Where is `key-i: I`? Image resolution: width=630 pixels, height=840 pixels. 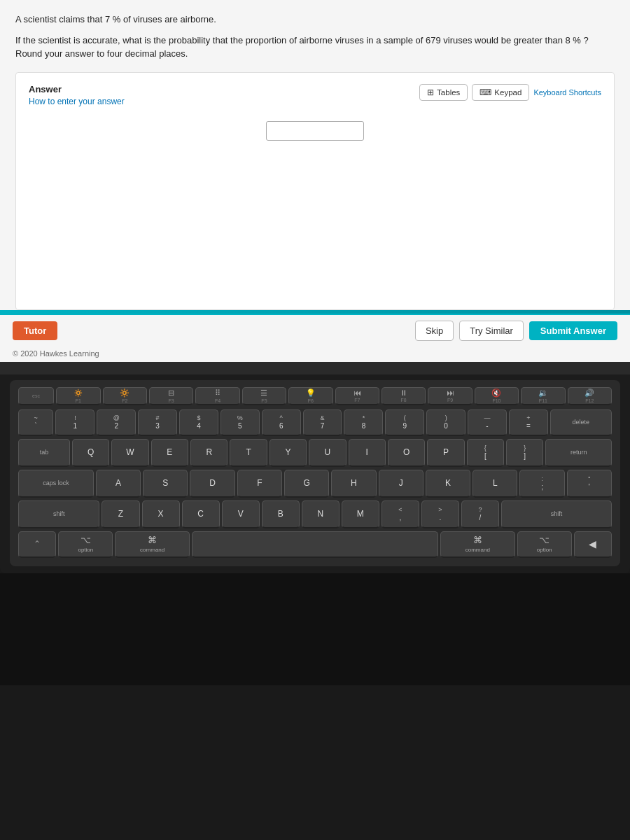
key-i: I is located at coordinates (367, 453).